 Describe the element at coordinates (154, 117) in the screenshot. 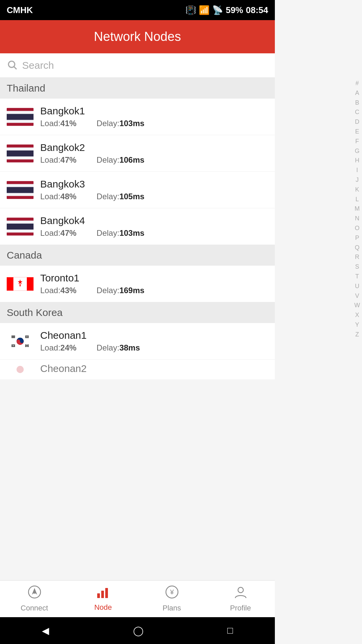

I see `node-info: Bangkok1 Load:41% Delay:103ms` at that location.